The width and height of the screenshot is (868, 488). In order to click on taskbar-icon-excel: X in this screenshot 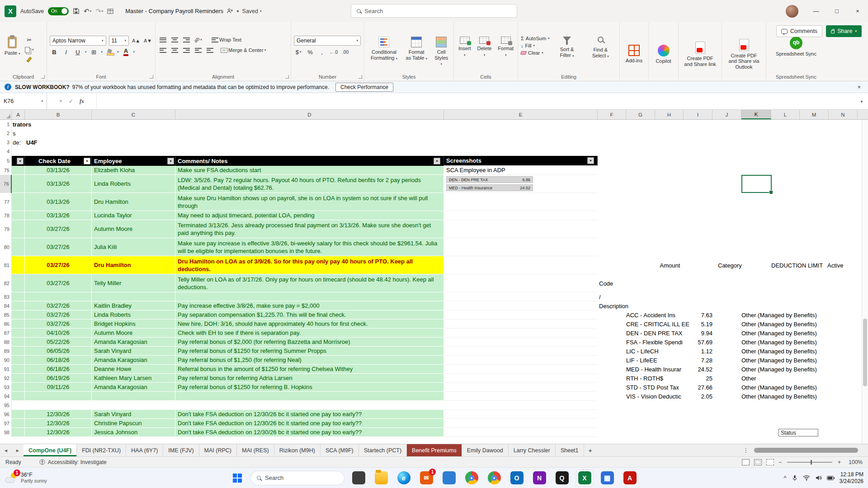, I will do `click(585, 478)`.